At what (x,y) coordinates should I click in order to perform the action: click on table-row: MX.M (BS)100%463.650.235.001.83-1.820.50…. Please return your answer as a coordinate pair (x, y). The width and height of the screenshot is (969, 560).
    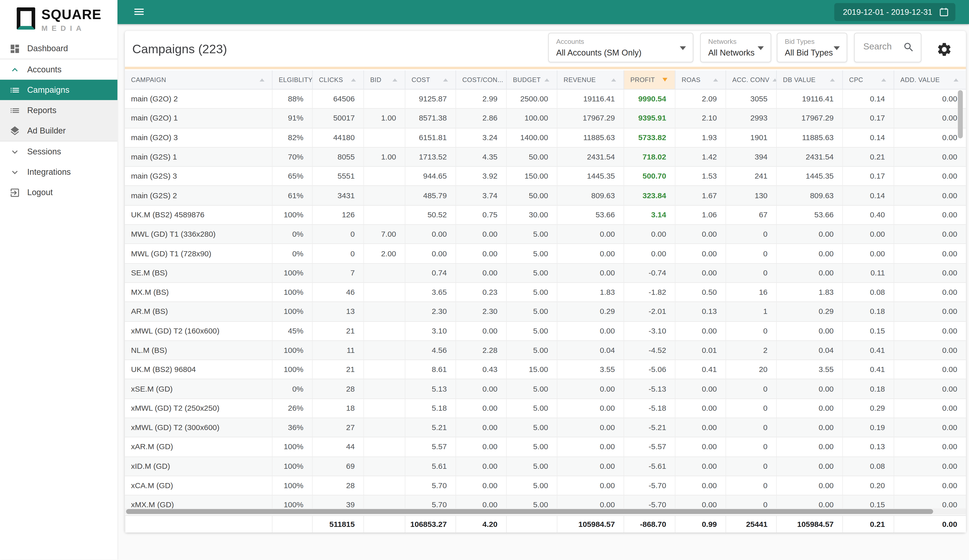
    Looking at the image, I should click on (545, 292).